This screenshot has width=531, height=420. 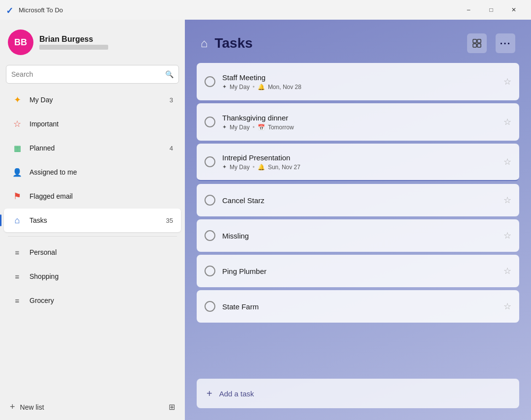 What do you see at coordinates (359, 78) in the screenshot?
I see `task-title-staff-meeting: Staff Meeting` at bounding box center [359, 78].